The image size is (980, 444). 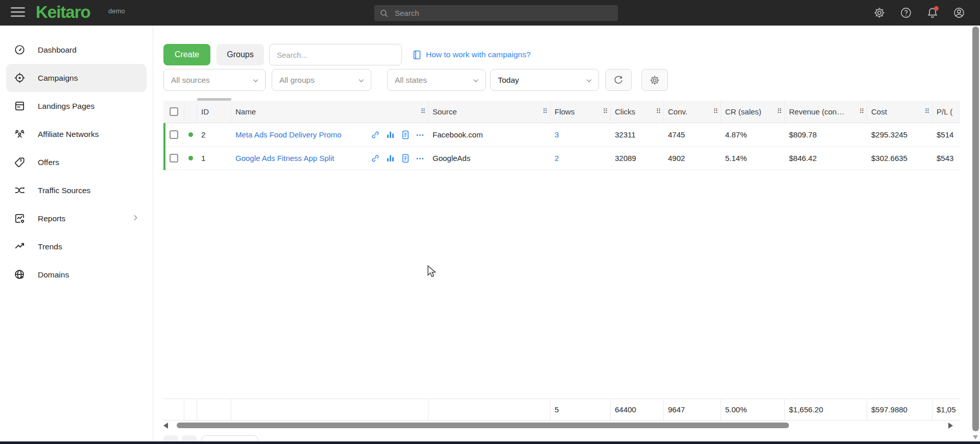 What do you see at coordinates (135, 219) in the screenshot?
I see `chevron-right-icon` at bounding box center [135, 219].